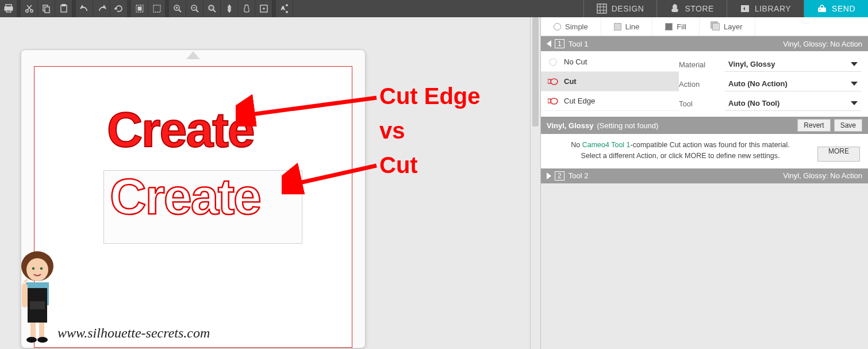 This screenshot has height=349, width=868. What do you see at coordinates (848, 125) in the screenshot?
I see `save-button: Save` at bounding box center [848, 125].